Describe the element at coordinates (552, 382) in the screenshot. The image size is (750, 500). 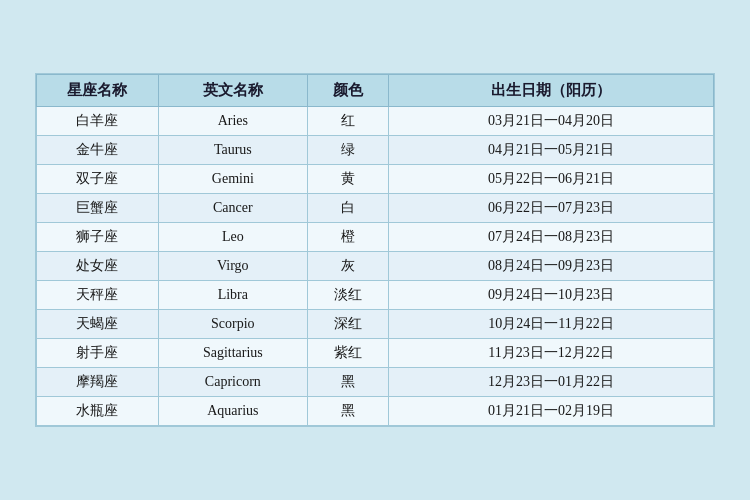
I see `cell-date: 12月23日一01月22日` at that location.